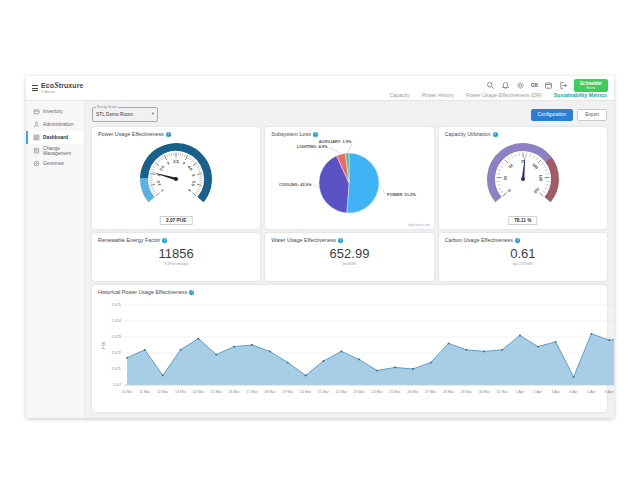 This screenshot has height=480, width=640. Describe the element at coordinates (419, 225) in the screenshot. I see `highcharts-credit-link: highcharts.com` at that location.